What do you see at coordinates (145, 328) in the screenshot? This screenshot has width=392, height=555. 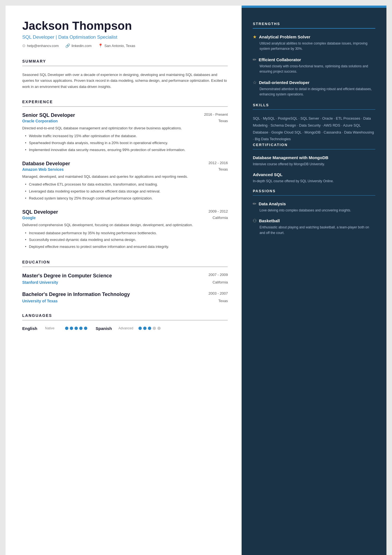 I see `dot-s2` at bounding box center [145, 328].